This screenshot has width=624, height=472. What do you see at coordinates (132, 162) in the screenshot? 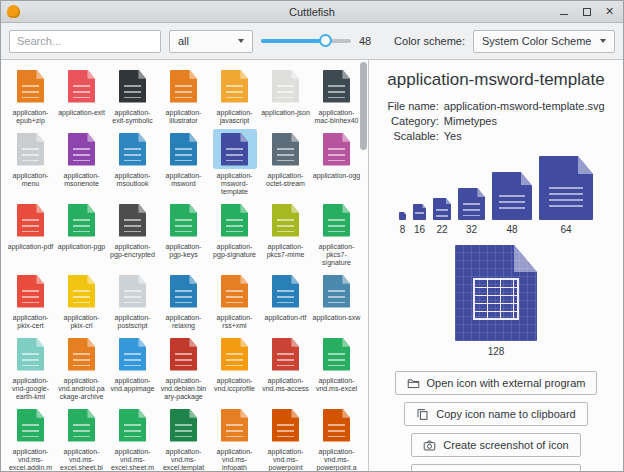
I see `icon-grid-item: application-msoutlook` at bounding box center [132, 162].